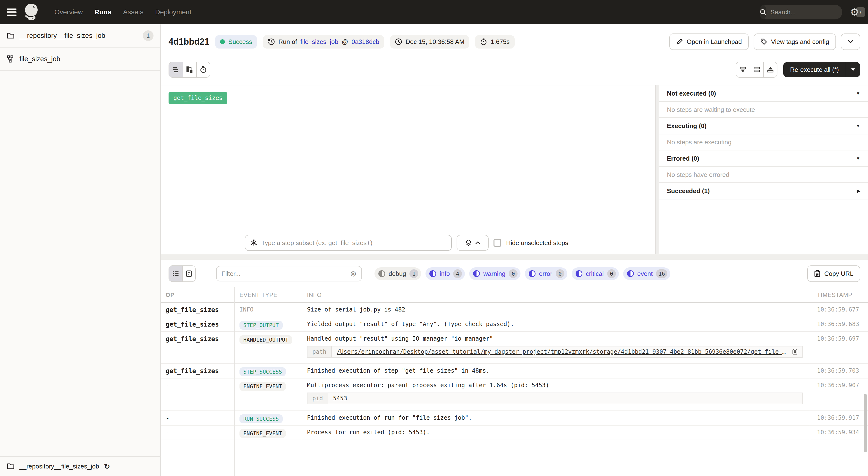 This screenshot has width=868, height=476. Describe the element at coordinates (289, 274) in the screenshot. I see `log-filter-field: ⊗` at that location.